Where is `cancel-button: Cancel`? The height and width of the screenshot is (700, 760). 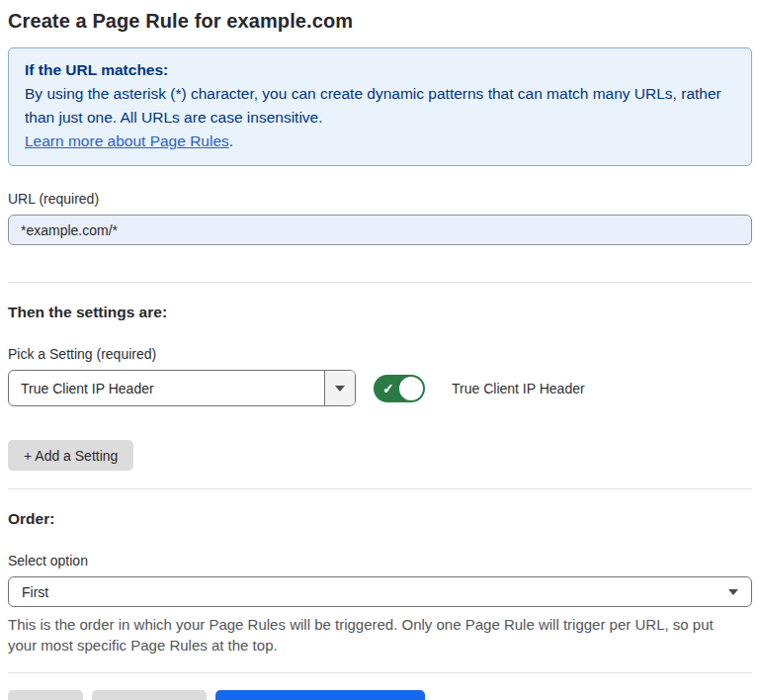
cancel-button: Cancel is located at coordinates (45, 695).